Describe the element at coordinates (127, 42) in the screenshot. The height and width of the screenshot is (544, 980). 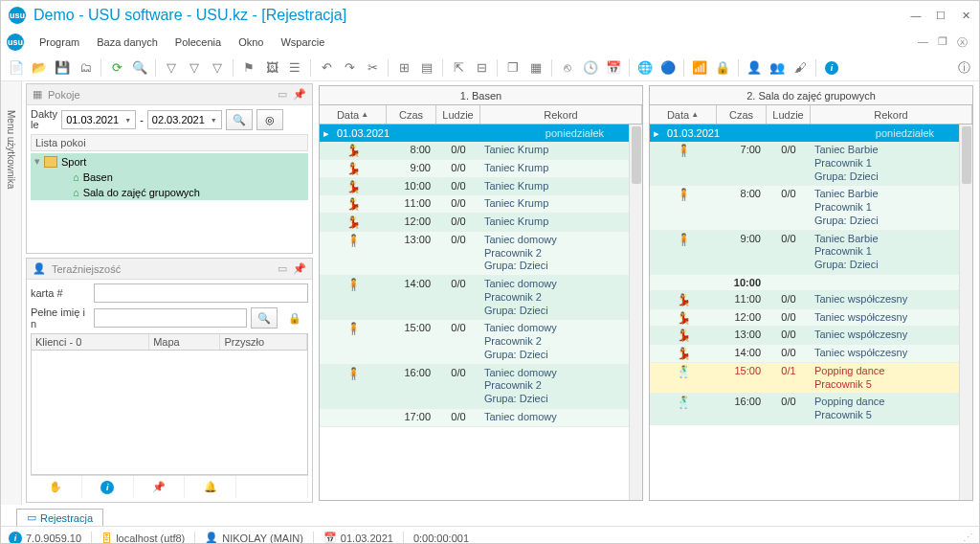
I see `menu-database: Baza danych` at that location.